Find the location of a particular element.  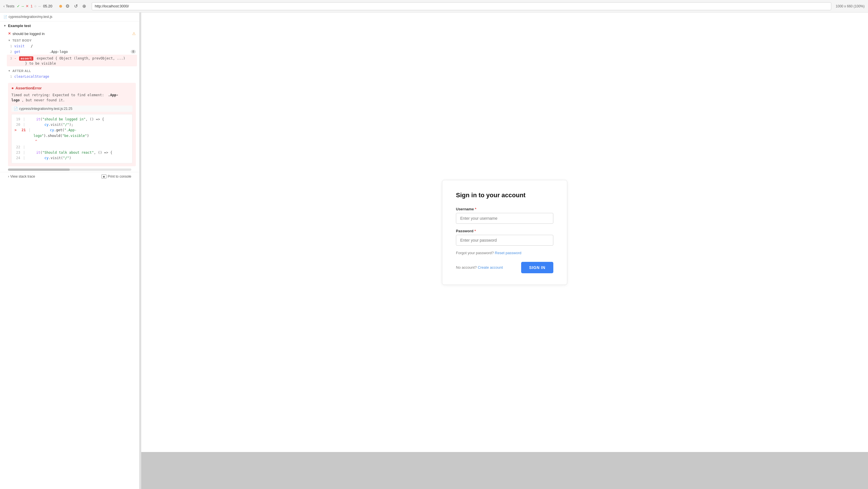

forgot-password-row: Forgot your password? Reset password is located at coordinates (505, 253).